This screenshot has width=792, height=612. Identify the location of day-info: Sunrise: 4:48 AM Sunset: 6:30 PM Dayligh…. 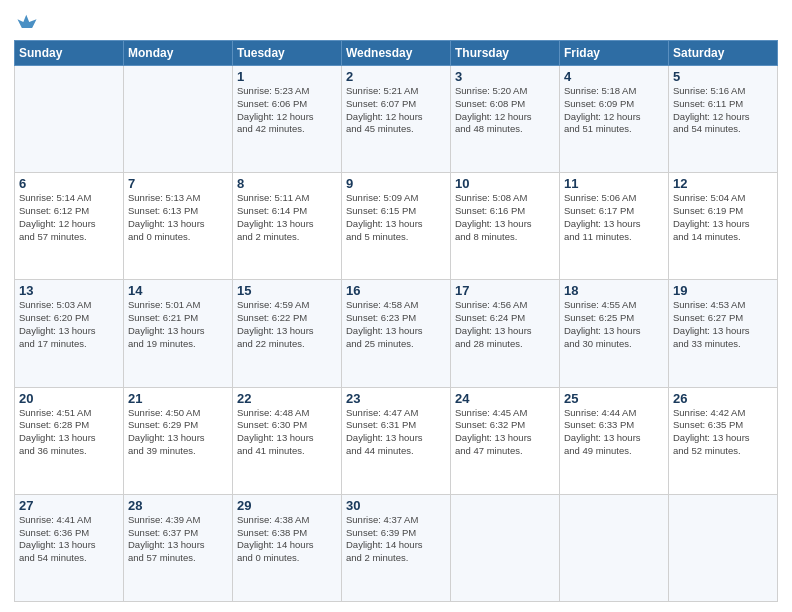
(287, 432).